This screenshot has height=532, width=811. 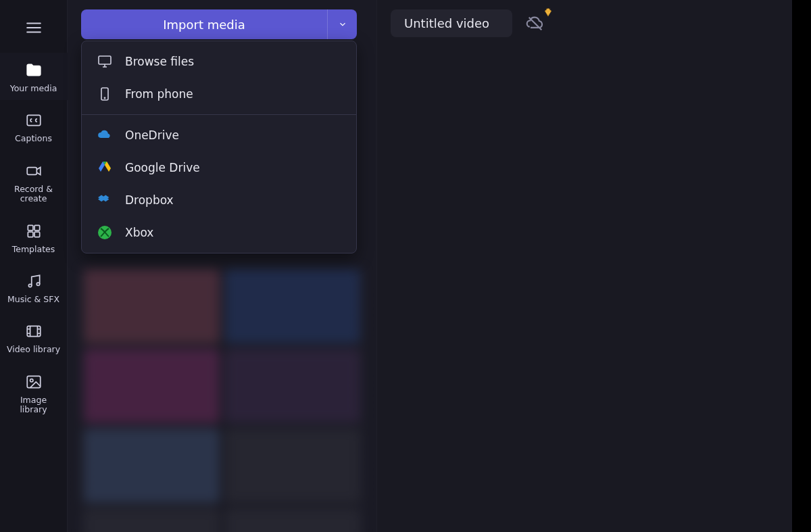 What do you see at coordinates (34, 249) in the screenshot?
I see `sidebar-item-label: Templates` at bounding box center [34, 249].